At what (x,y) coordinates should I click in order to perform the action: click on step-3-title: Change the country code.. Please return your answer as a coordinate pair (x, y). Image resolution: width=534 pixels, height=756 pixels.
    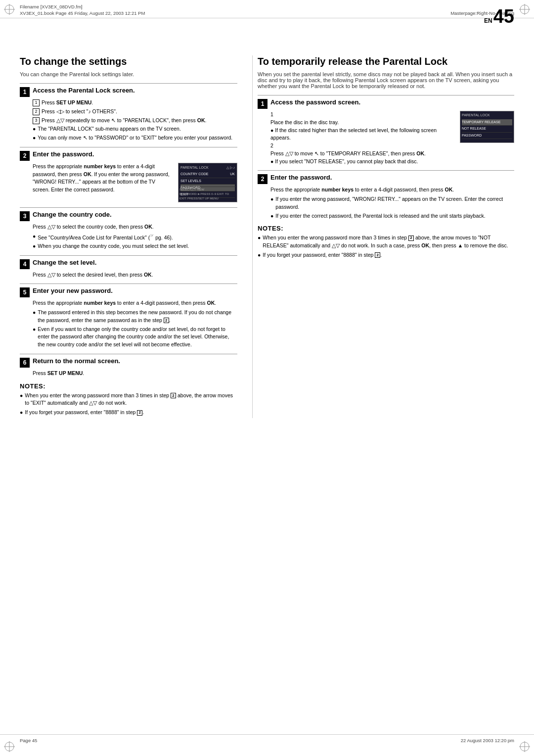
    Looking at the image, I should click on (72, 215).